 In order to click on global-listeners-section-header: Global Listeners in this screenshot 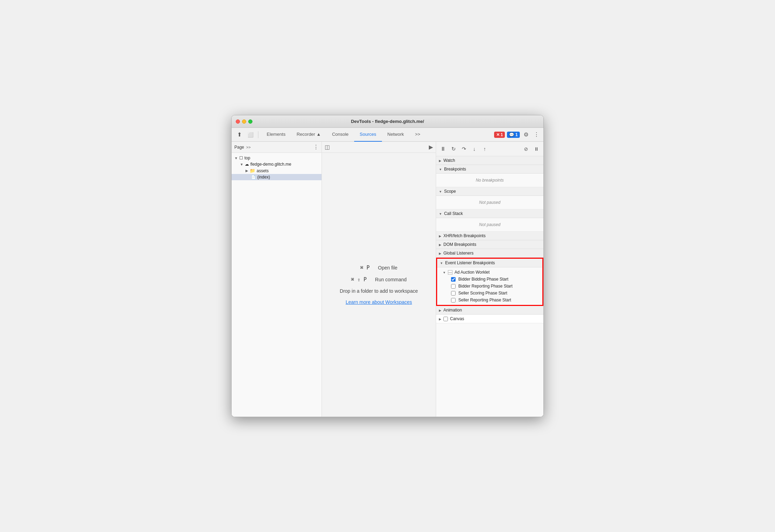, I will do `click(490, 253)`.